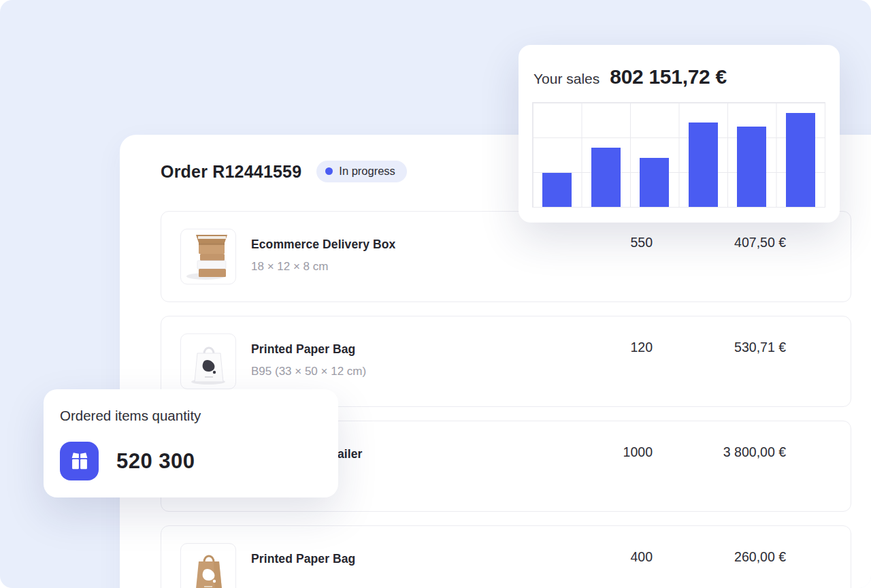 The width and height of the screenshot is (871, 588). What do you see at coordinates (329, 172) in the screenshot?
I see `status-dot-icon` at bounding box center [329, 172].